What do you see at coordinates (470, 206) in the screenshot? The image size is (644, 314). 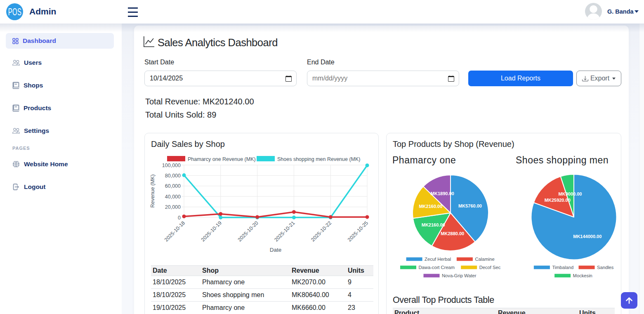 I see `svg-text: MK5760.00` at bounding box center [470, 206].